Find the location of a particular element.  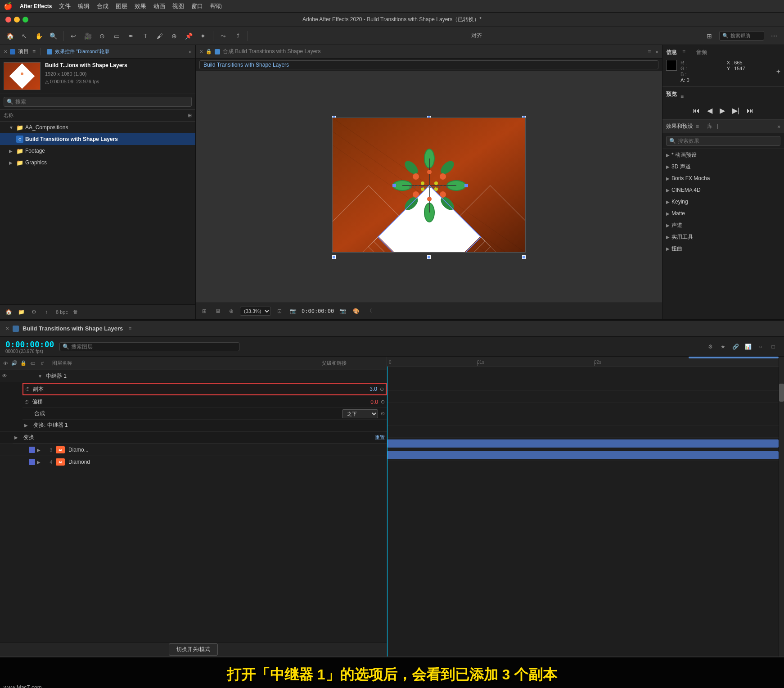

next-frame-btn: ▶| is located at coordinates (736, 111).